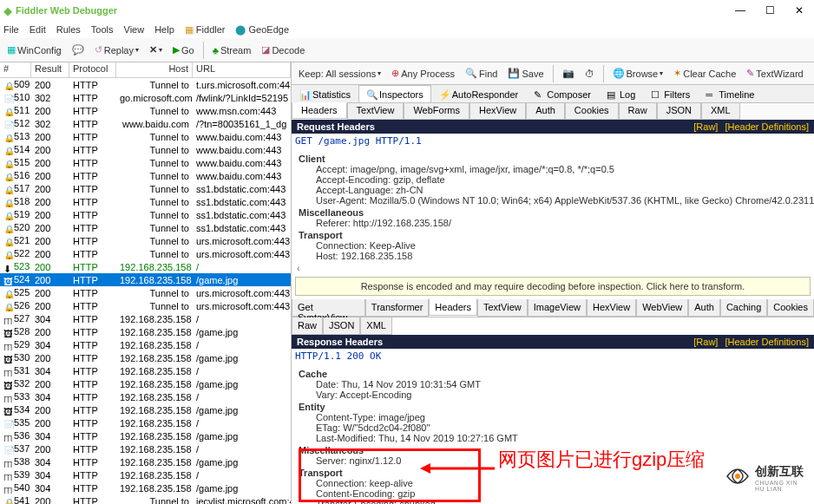  What do you see at coordinates (146, 488) in the screenshot?
I see `session-row: ◫540304HTTP192.168.235.158/game.jpg` at bounding box center [146, 488].